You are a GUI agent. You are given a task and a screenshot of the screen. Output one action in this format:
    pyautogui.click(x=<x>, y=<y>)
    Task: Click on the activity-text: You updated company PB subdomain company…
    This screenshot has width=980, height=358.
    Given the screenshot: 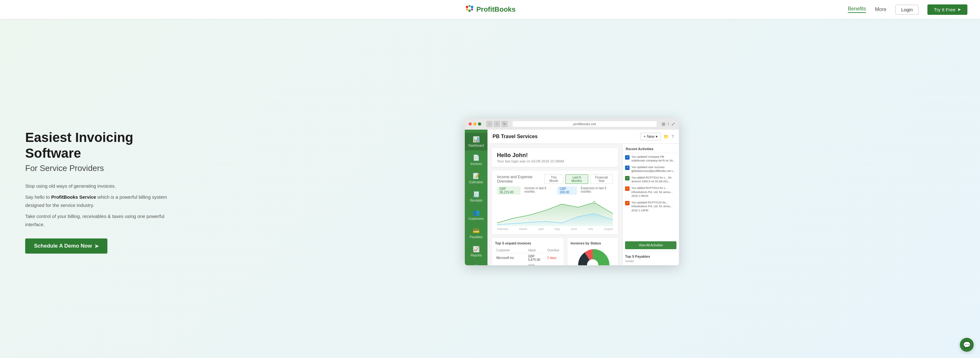 What is the action you would take?
    pyautogui.click(x=654, y=159)
    